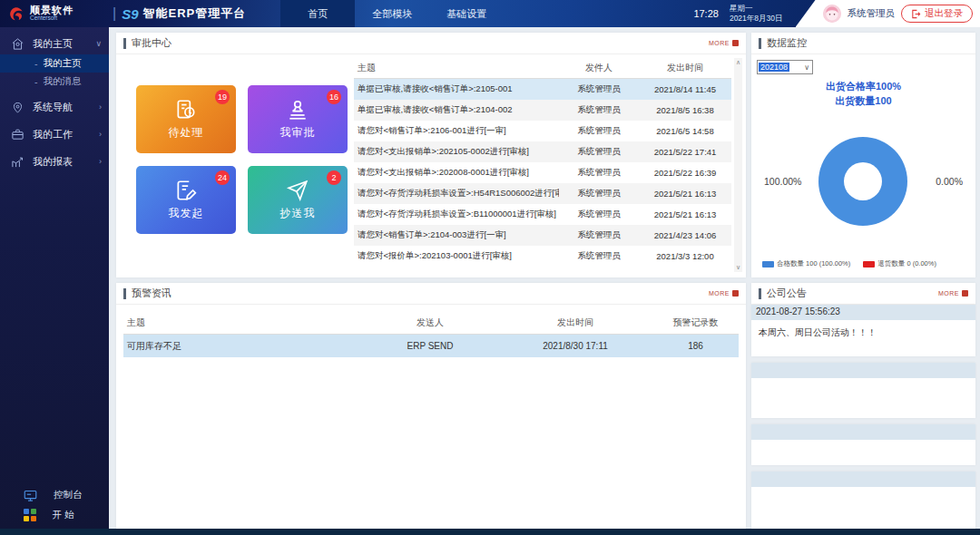 The height and width of the screenshot is (535, 980). I want to click on cell-time: 2021/5/21 16:13, so click(685, 194).